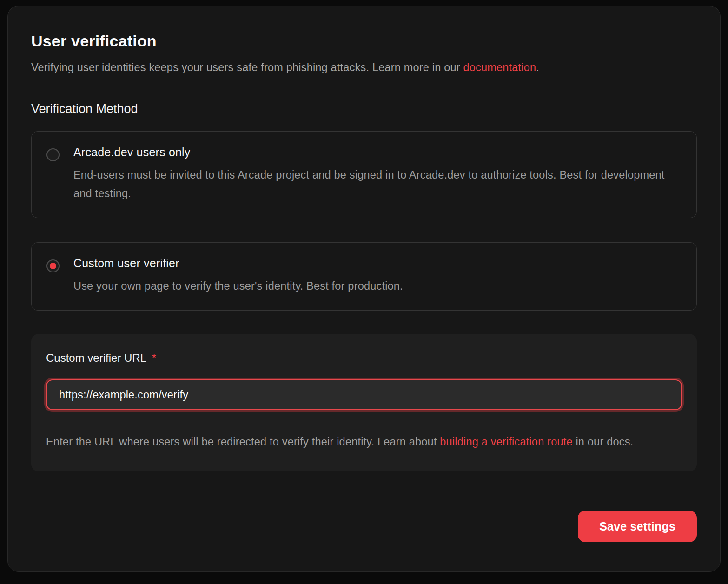 This screenshot has width=728, height=584. Describe the element at coordinates (364, 68) in the screenshot. I see `page-subtitle: Verifying user identities keeps your use…` at that location.